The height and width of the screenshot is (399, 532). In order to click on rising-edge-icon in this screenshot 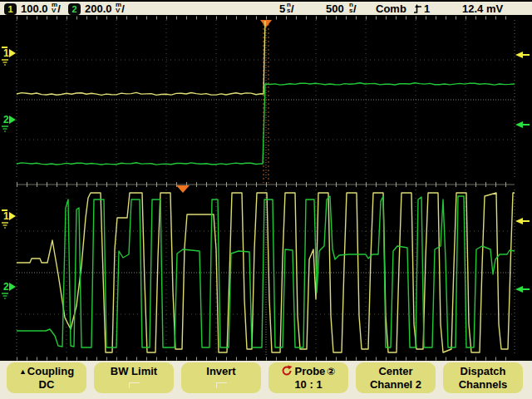, I will do `click(417, 9)`.